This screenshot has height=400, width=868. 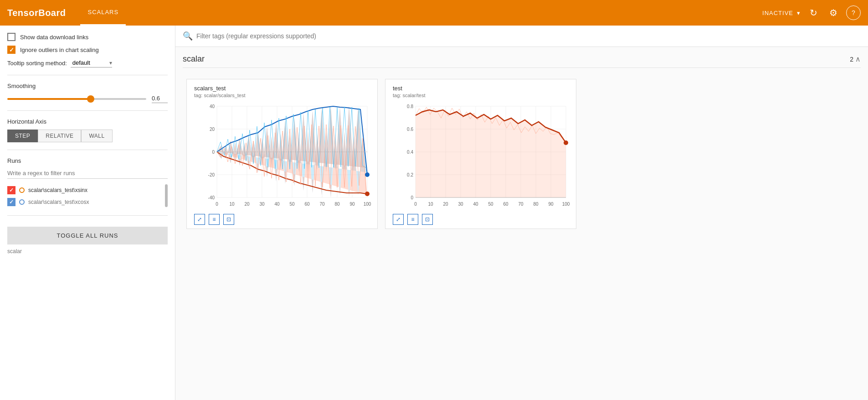 I want to click on run-check-icon-1: ✓, so click(x=11, y=190).